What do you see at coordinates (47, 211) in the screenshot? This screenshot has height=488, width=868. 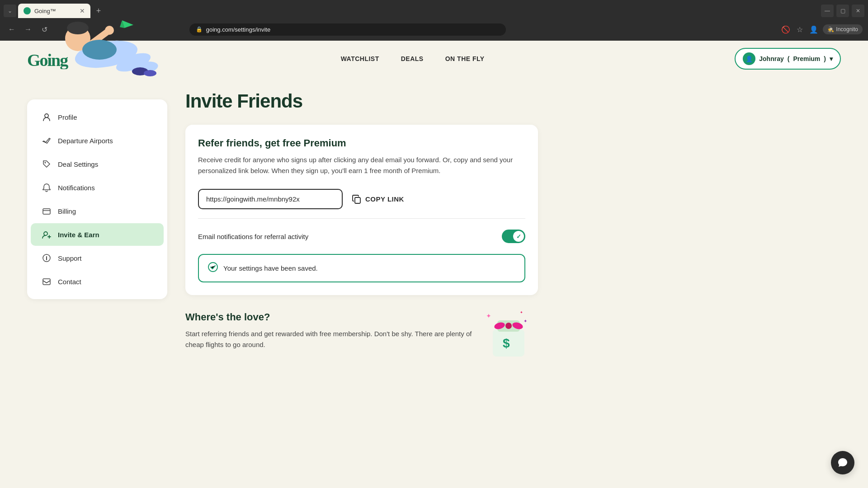 I see `billing-icon` at bounding box center [47, 211].